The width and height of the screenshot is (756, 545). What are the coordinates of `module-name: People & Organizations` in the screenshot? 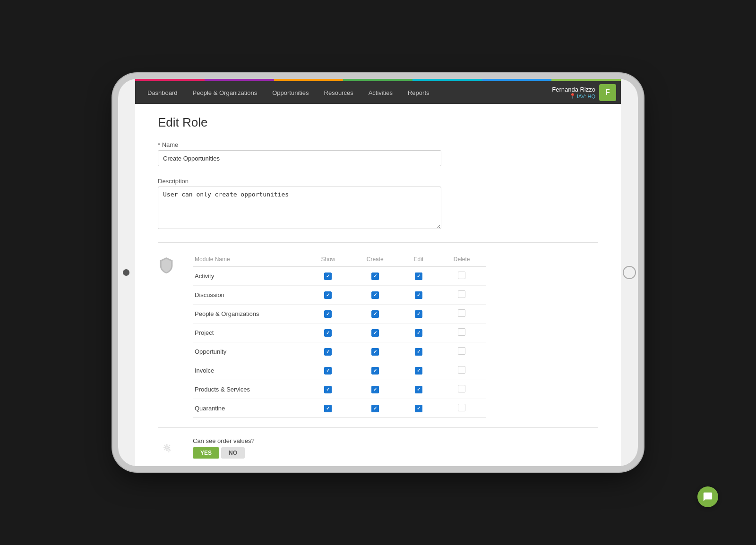 It's located at (249, 314).